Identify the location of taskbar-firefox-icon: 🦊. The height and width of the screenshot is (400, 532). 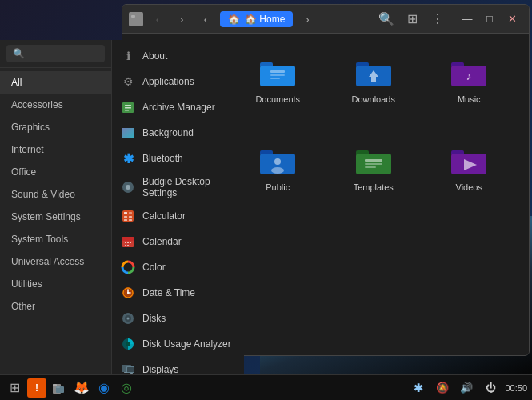
(82, 388).